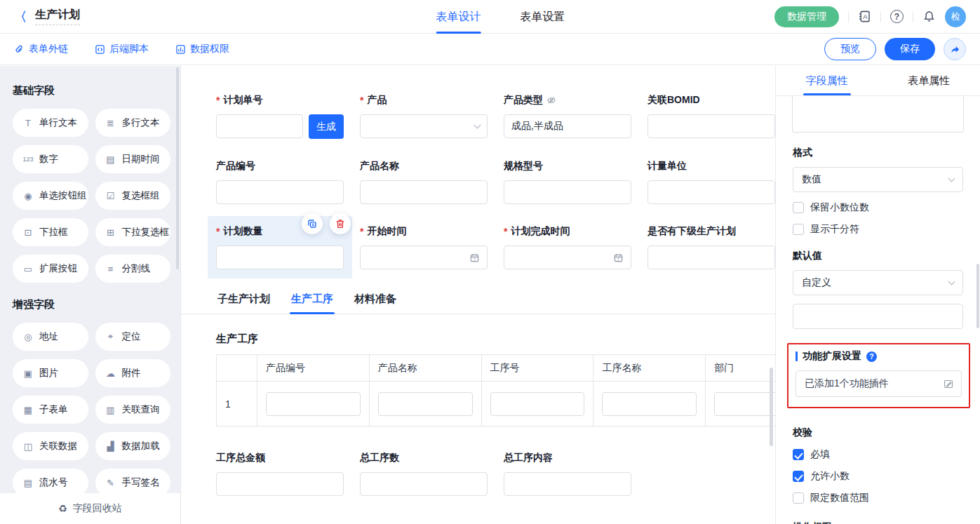 The height and width of the screenshot is (524, 980). What do you see at coordinates (177, 168) in the screenshot?
I see `sidebar-scrollbar` at bounding box center [177, 168].